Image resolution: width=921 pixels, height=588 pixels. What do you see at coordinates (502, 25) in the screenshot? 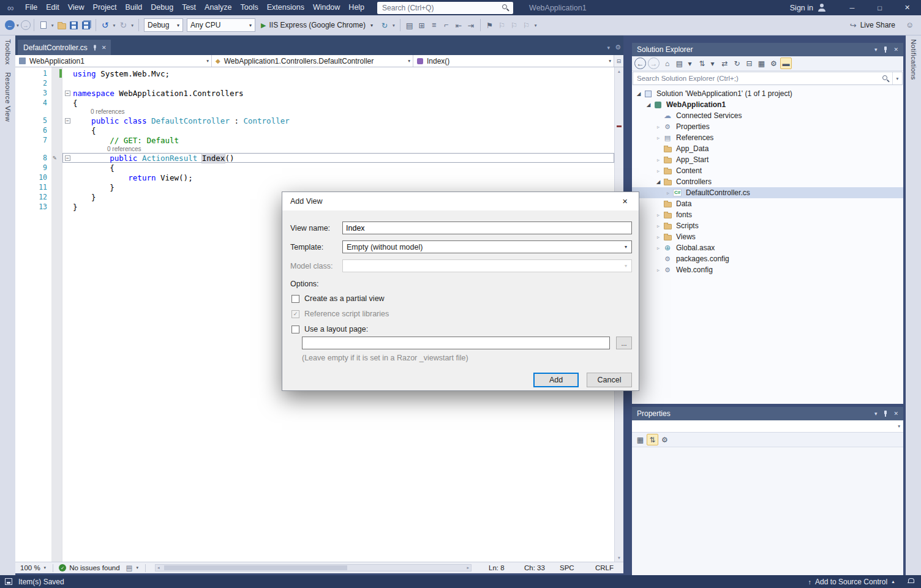
I see `prev-bookmark-icon: ⚐` at bounding box center [502, 25].